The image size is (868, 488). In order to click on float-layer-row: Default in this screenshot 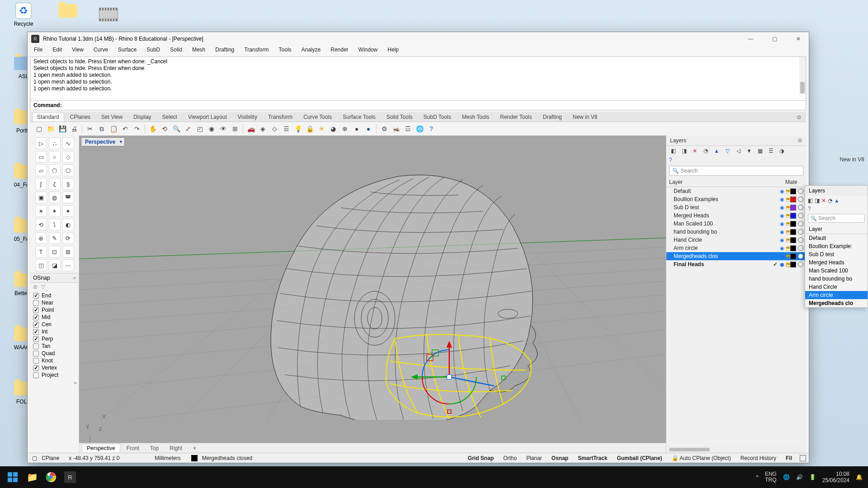, I will do `click(836, 238)`.